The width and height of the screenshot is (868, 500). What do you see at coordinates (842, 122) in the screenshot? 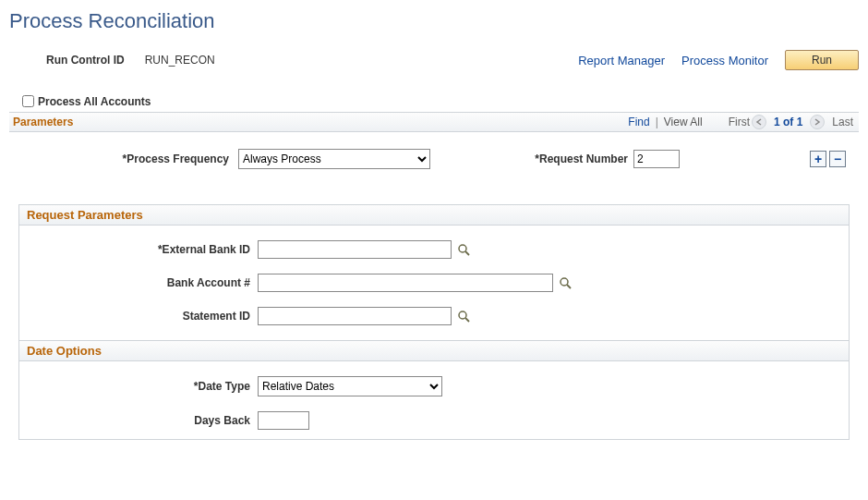
I see `last-label: Last` at bounding box center [842, 122].